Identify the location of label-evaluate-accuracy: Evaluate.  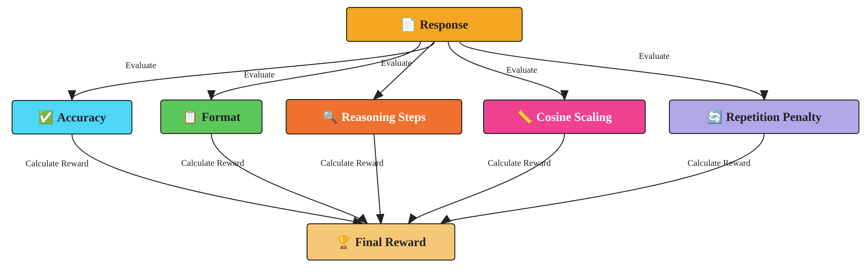
(141, 65).